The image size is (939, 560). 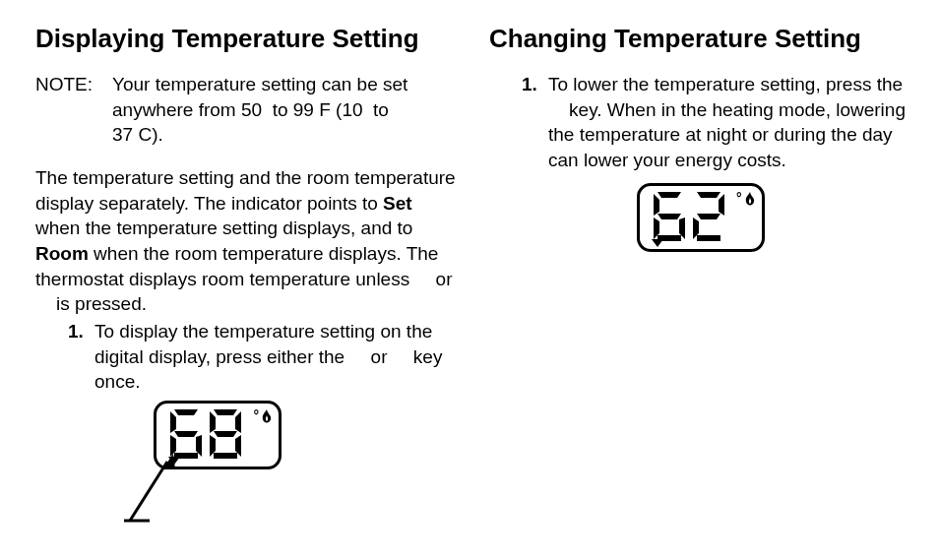 What do you see at coordinates (285, 110) in the screenshot?
I see `note-body: Your temperature setting can be set anyw…` at bounding box center [285, 110].